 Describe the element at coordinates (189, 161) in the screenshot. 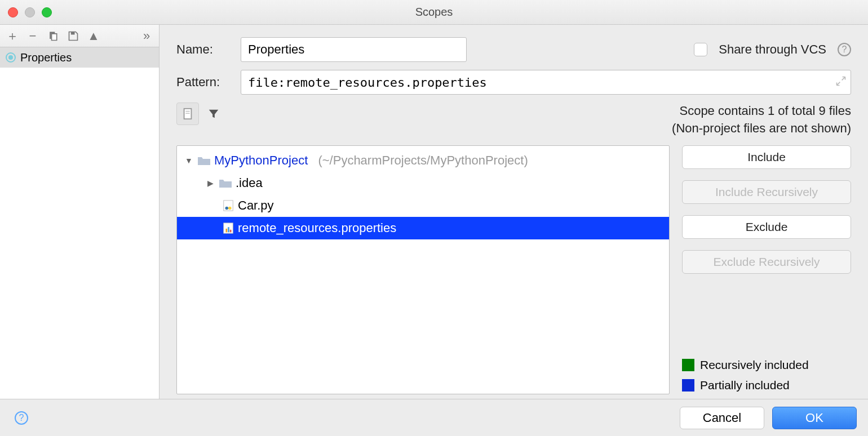

I see `chevron-down-icon: ▼` at that location.